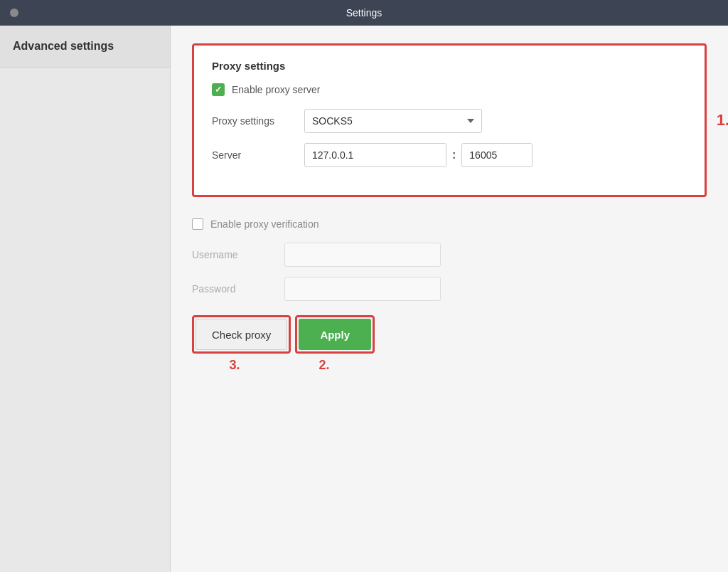 The image size is (728, 572). Describe the element at coordinates (364, 13) in the screenshot. I see `title-bar: Settings` at that location.